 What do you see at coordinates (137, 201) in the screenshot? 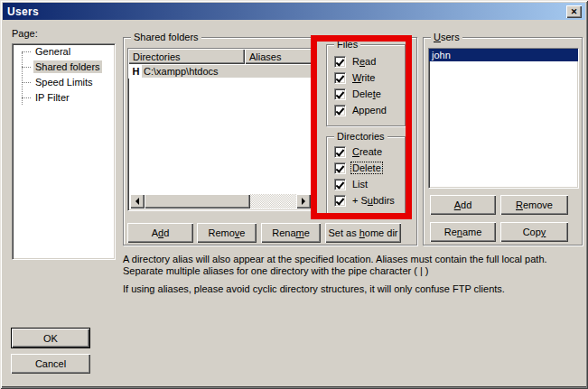
I see `scroll-left-button` at bounding box center [137, 201].